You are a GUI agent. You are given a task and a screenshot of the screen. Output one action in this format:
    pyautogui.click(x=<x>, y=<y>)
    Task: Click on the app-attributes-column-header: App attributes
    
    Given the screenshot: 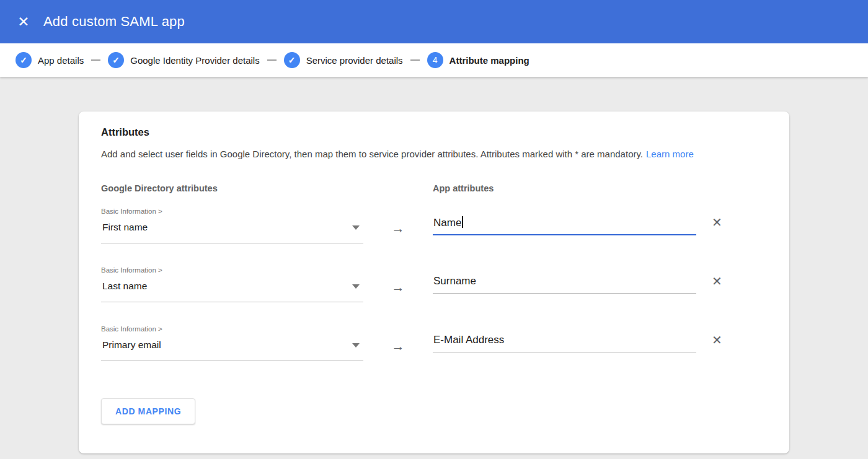 What is the action you would take?
    pyautogui.click(x=564, y=188)
    